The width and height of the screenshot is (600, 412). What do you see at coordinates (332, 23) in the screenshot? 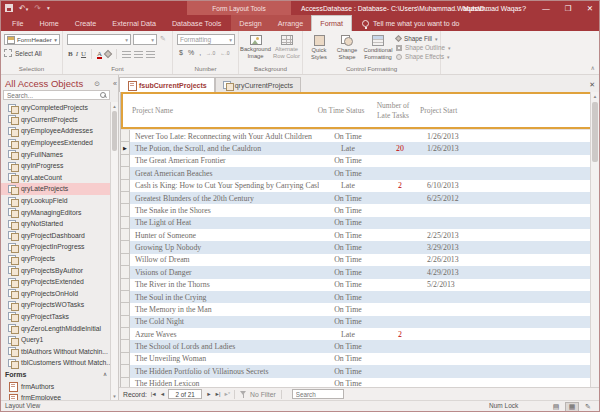
I see `ribbon-tab-format: Format` at bounding box center [332, 23].